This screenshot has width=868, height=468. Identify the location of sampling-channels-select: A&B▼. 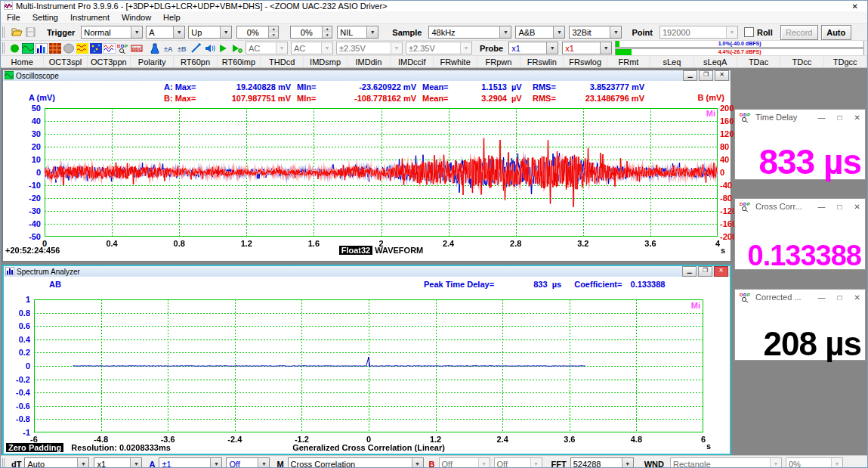
(540, 32).